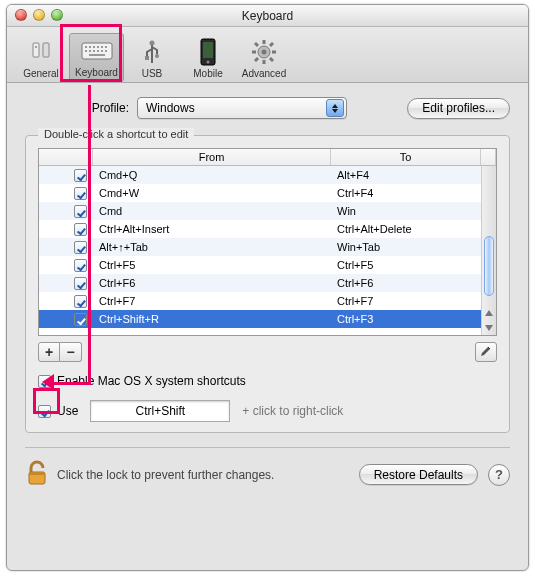 The height and width of the screenshot is (577, 535). What do you see at coordinates (39, 15) in the screenshot?
I see `traffic-lights` at bounding box center [39, 15].